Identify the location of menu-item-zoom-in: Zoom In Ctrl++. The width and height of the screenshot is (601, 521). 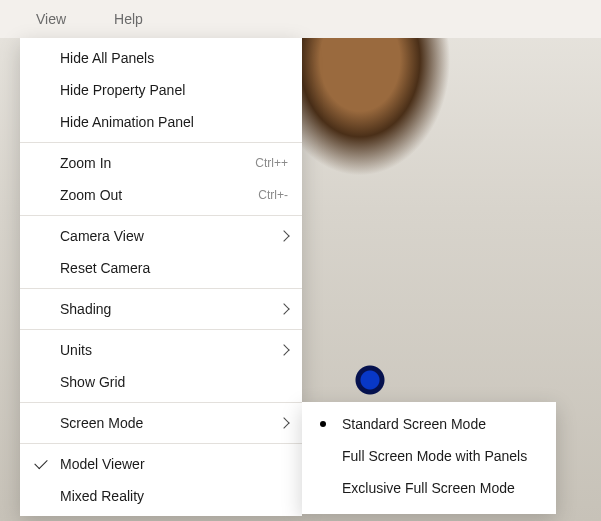
(161, 163).